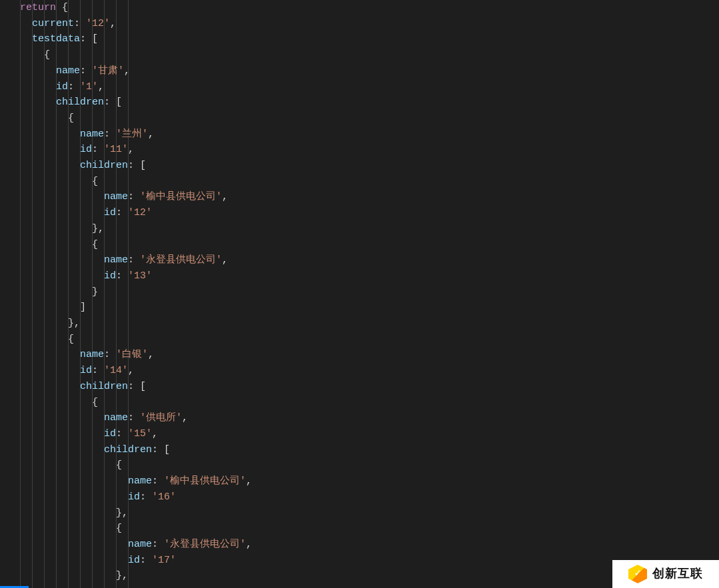  What do you see at coordinates (181, 260) in the screenshot?
I see `val-yongdeng1-name: '永登县供电公司'` at bounding box center [181, 260].